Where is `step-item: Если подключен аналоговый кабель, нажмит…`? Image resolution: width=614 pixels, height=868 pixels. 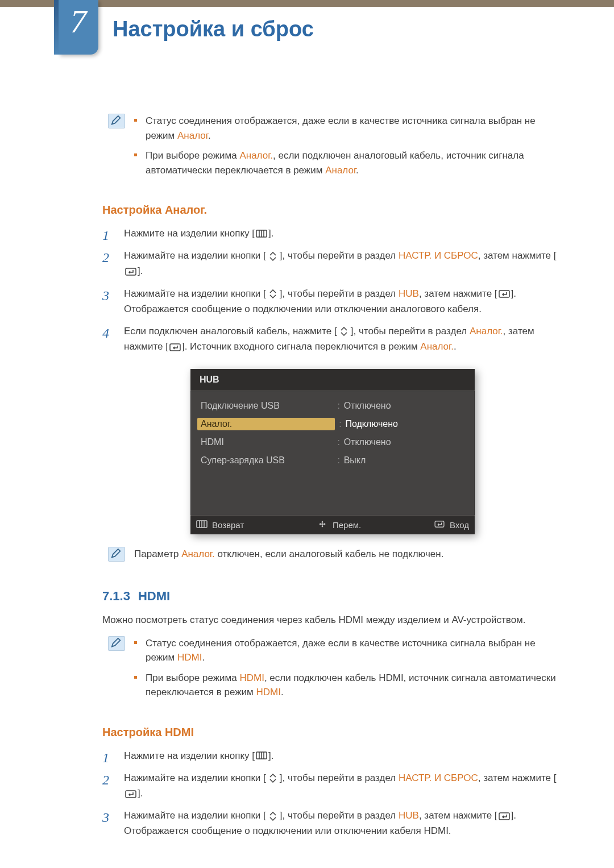
step-item: Если подключен аналоговый кабель, нажмит… is located at coordinates (333, 339).